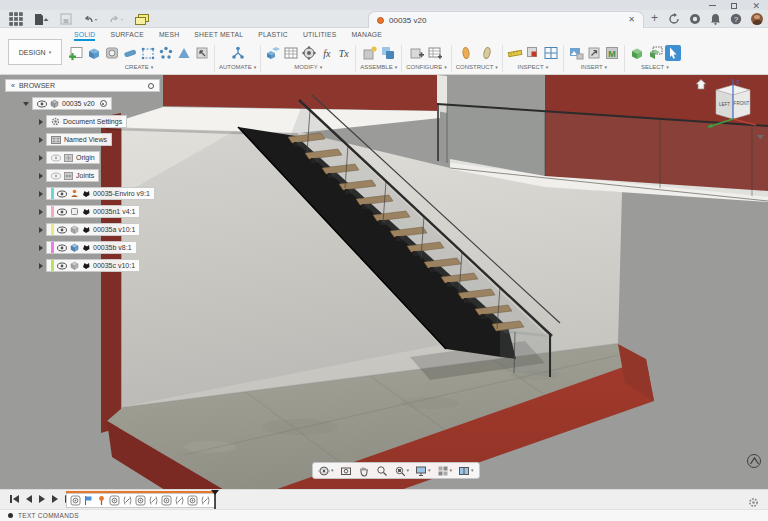  What do you see at coordinates (308, 67) in the screenshot?
I see `modify-group-label: MODIFY▾` at bounding box center [308, 67].